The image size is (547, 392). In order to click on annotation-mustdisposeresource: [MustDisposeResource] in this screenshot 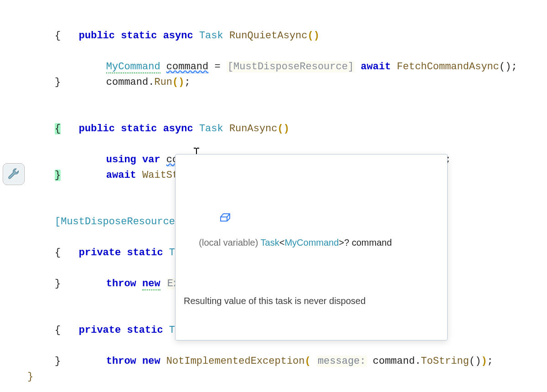, I will do `click(291, 67)`.